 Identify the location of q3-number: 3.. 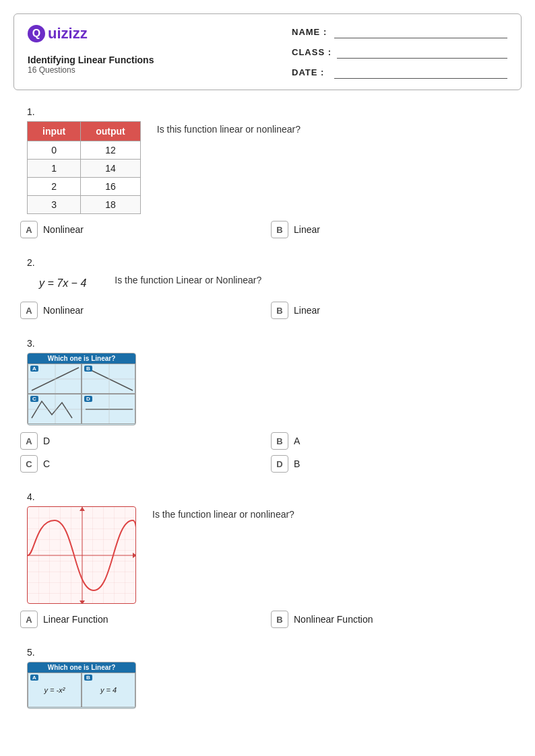
(31, 343).